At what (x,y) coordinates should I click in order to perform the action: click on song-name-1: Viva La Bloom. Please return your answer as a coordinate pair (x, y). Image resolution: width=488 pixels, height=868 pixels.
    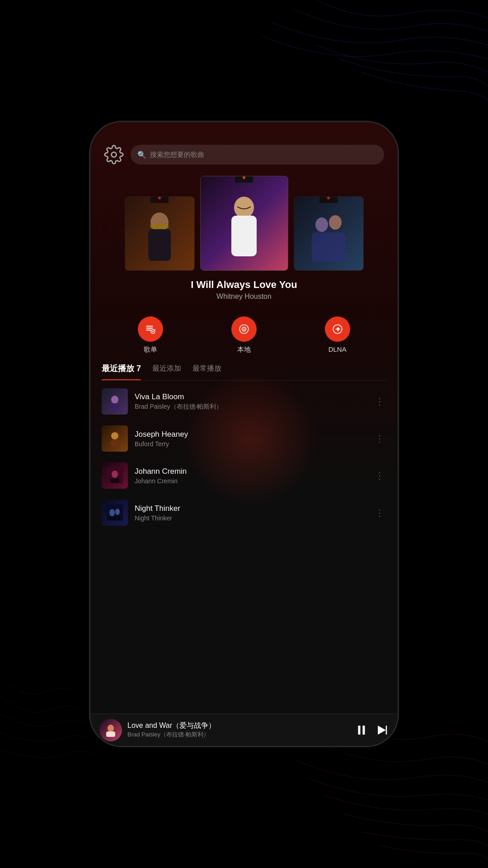
    Looking at the image, I should click on (250, 397).